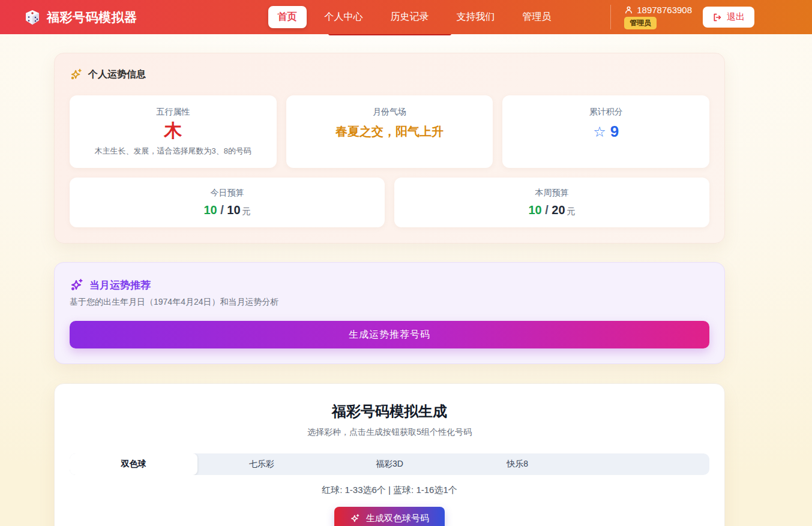 This screenshot has height=526, width=812. I want to click on budget-total: 20, so click(558, 210).